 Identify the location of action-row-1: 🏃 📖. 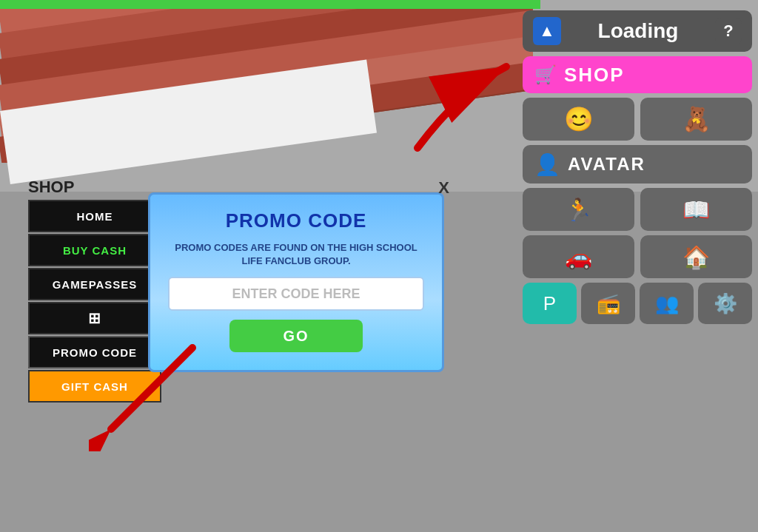
(637, 209).